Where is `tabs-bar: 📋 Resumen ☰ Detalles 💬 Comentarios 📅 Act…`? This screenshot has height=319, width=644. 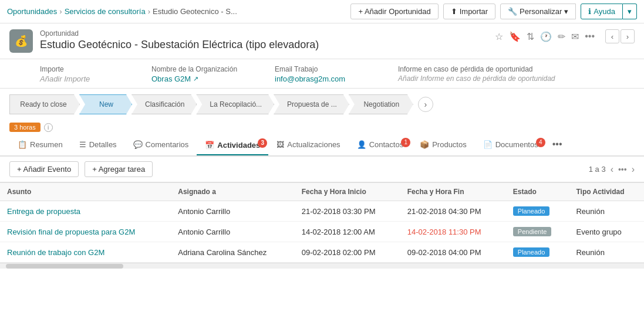
tabs-bar: 📋 Resumen ☰ Detalles 💬 Comentarios 📅 Act… is located at coordinates (322, 145).